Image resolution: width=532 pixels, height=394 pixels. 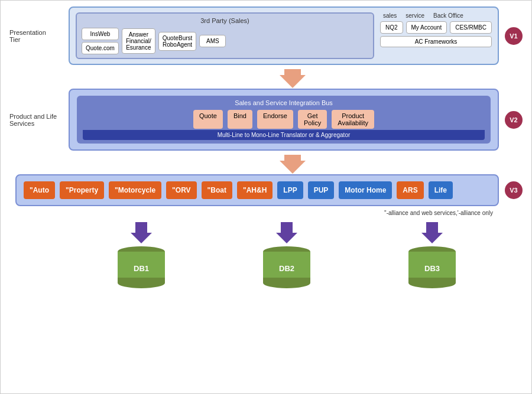 What do you see at coordinates (432, 233) in the screenshot?
I see `db3-arrow` at bounding box center [432, 233].